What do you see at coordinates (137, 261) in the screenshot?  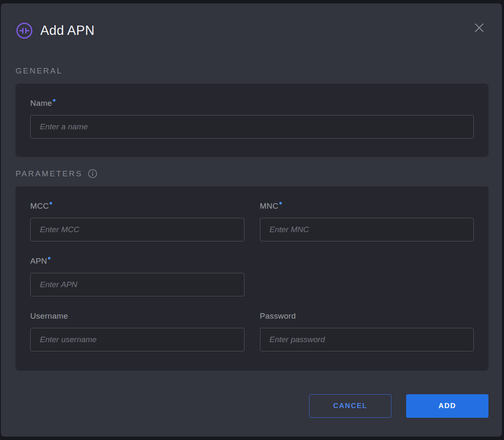 I see `apn-label-row: APN` at bounding box center [137, 261].